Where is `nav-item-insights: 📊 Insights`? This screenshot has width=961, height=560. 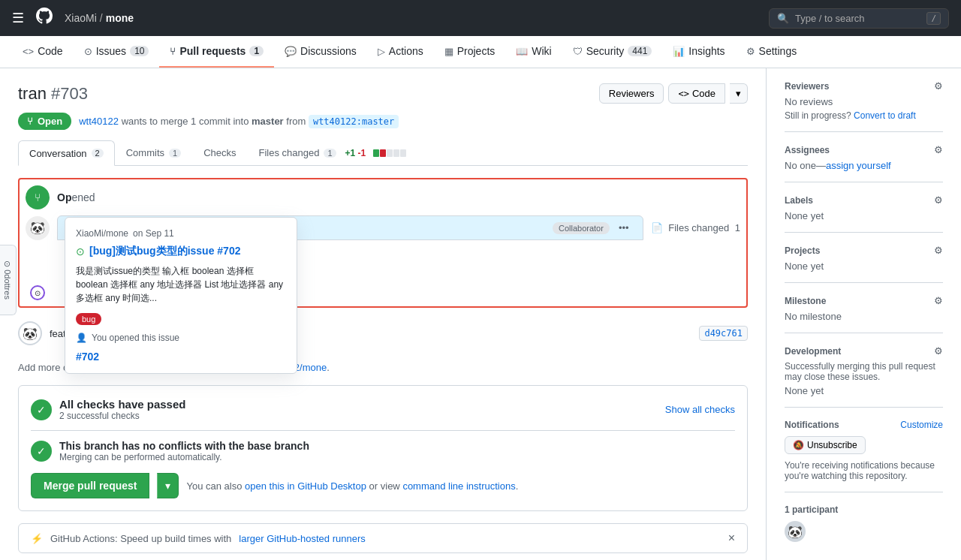
nav-item-insights: 📊 Insights is located at coordinates (698, 52).